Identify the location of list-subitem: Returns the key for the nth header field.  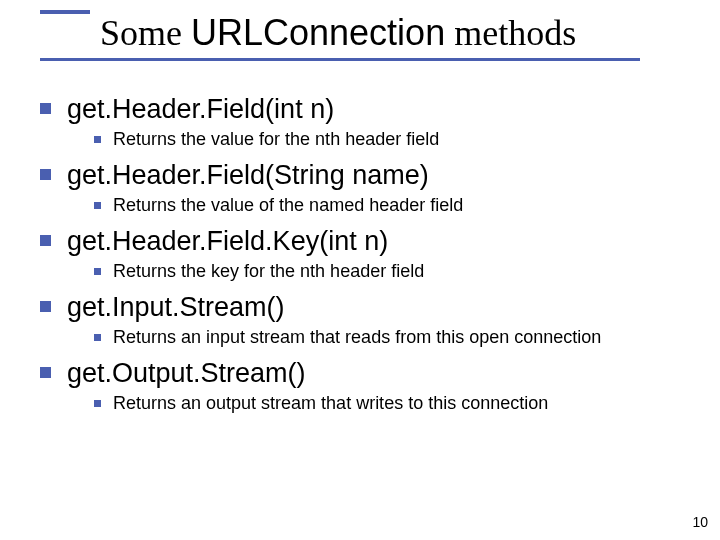
(392, 272).